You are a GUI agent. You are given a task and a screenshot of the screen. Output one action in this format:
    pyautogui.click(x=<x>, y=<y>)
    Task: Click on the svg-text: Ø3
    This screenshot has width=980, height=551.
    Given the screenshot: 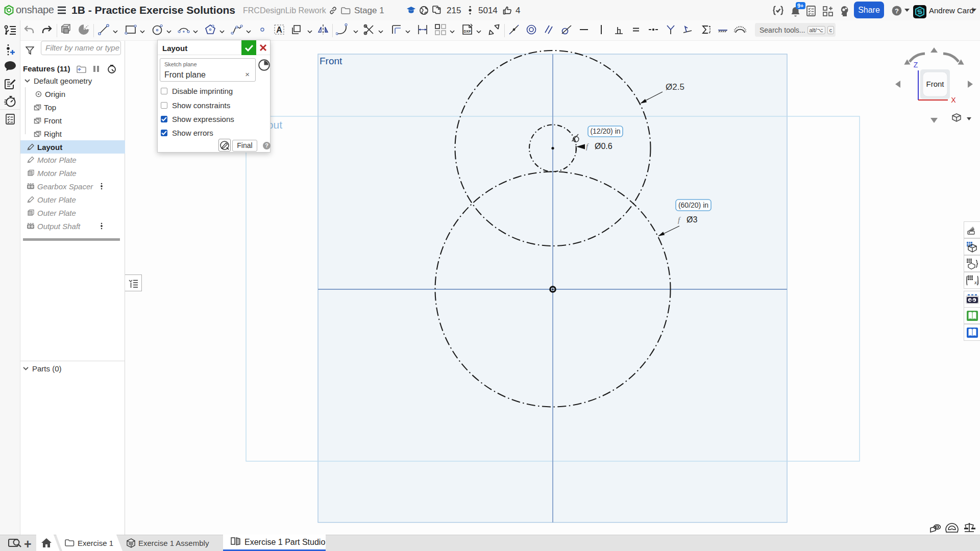 What is the action you would take?
    pyautogui.click(x=692, y=219)
    